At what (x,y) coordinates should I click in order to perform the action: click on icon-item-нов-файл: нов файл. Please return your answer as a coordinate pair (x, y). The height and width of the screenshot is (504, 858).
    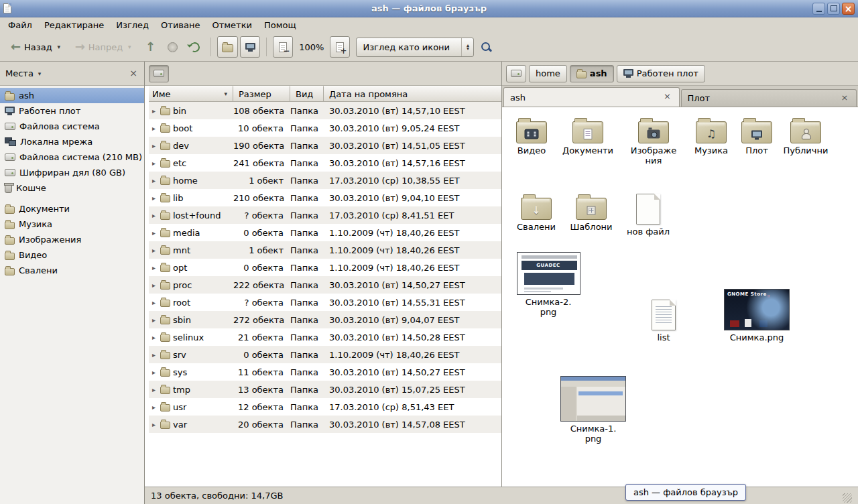
    Looking at the image, I should click on (648, 214).